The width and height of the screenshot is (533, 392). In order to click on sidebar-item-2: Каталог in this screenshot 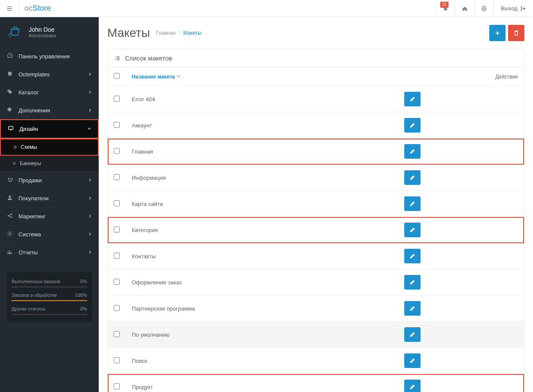, I will do `click(49, 92)`.